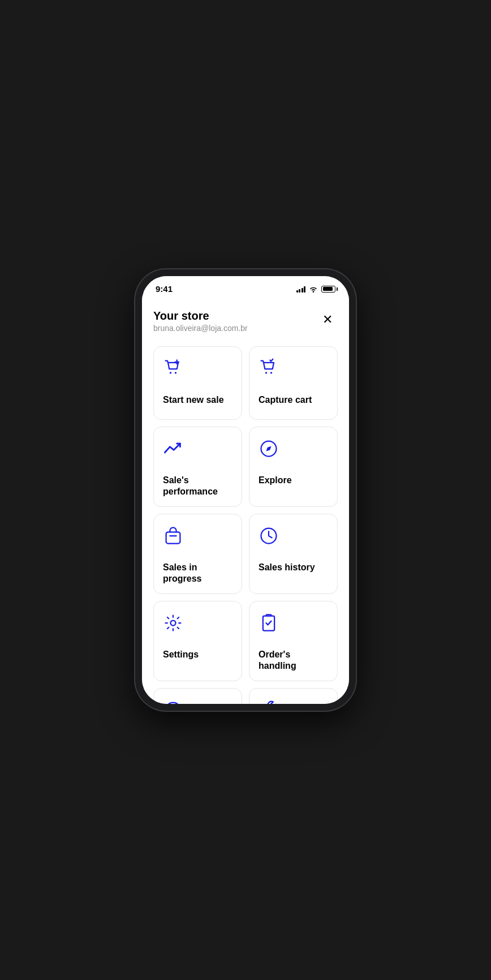 This screenshot has height=980, width=491. Describe the element at coordinates (246, 525) in the screenshot. I see `menu-grid: Start new sale Capture cart` at that location.